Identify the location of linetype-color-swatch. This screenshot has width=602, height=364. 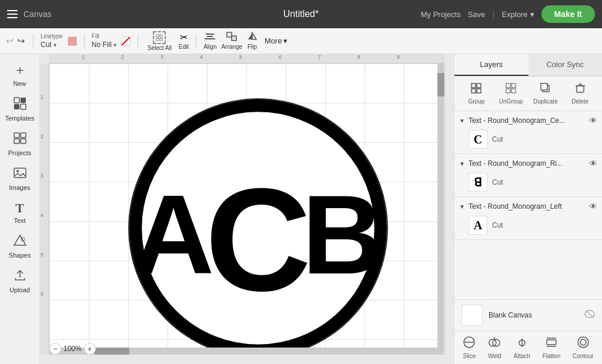
(72, 41).